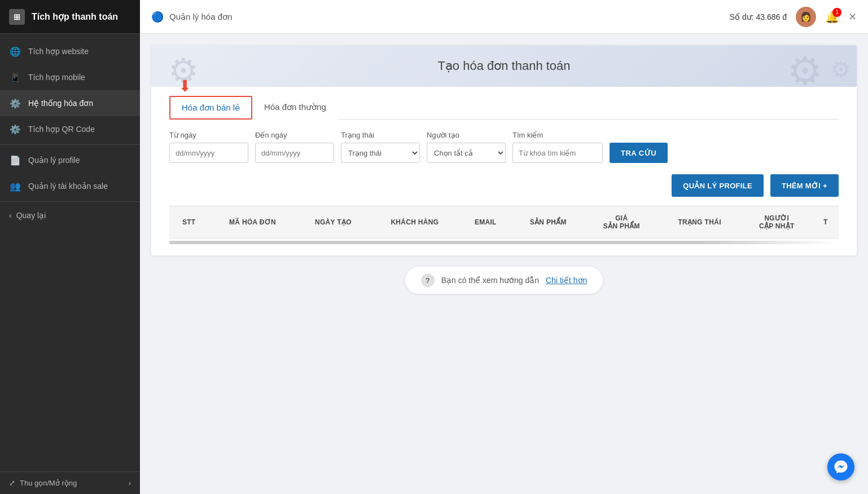  Describe the element at coordinates (15, 103) in the screenshot. I see `invoice-icon: ⚙️` at that location.